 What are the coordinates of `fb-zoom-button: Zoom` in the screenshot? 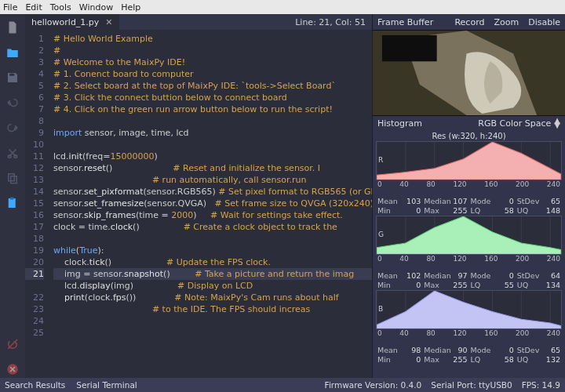 It's located at (506, 22).